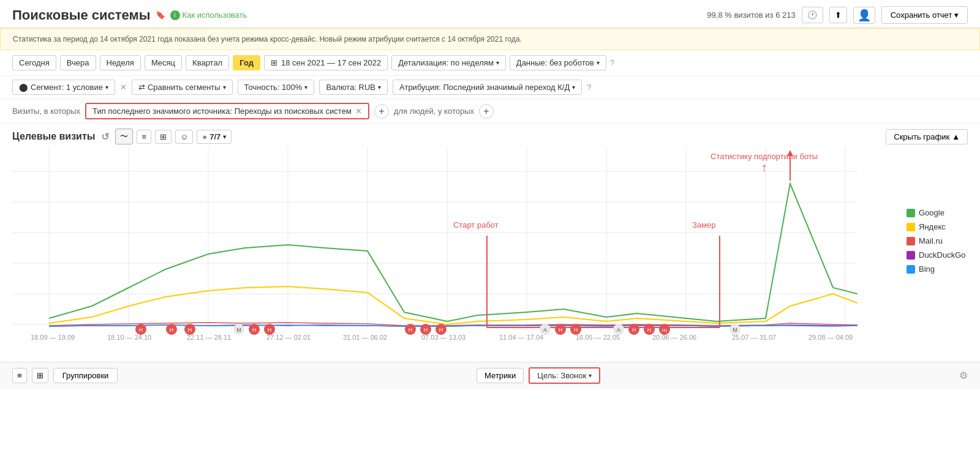 Image resolution: width=980 pixels, height=464 pixels. What do you see at coordinates (64, 87) in the screenshot?
I see `segment-button: ⬤ Сегмент: 1 условие ▾` at bounding box center [64, 87].